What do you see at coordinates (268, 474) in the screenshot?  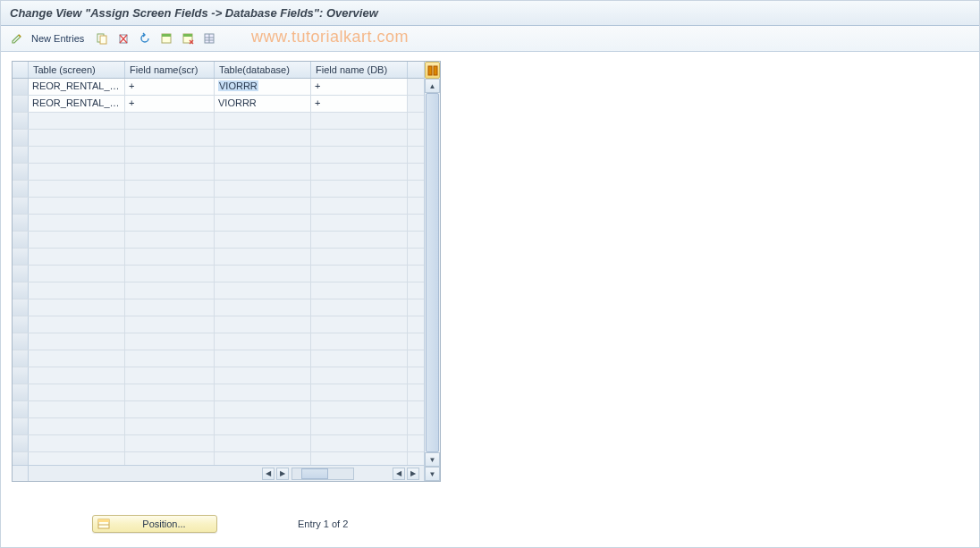 I see `hscroll-first-icon: ◀` at bounding box center [268, 474].